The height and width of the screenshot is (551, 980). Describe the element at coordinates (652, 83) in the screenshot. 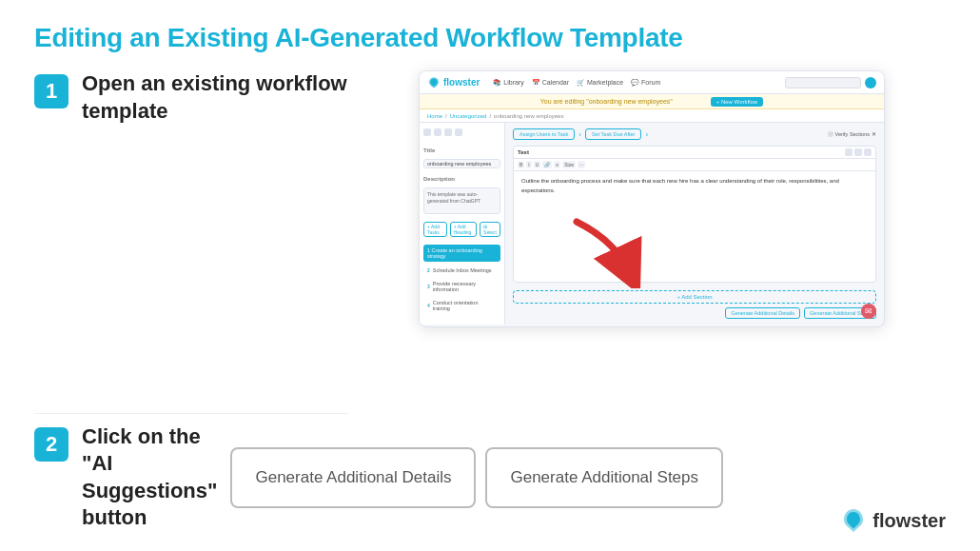

I see `mock-topbar: flowster 📚 Library 📅 Calendar 🛒 Marketpl…` at that location.